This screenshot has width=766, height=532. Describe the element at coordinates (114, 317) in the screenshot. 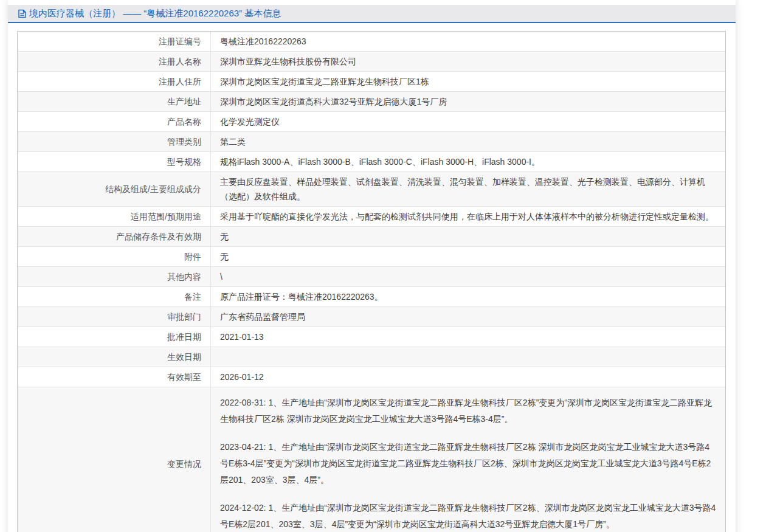

I see `row-label: 审批部门` at that location.